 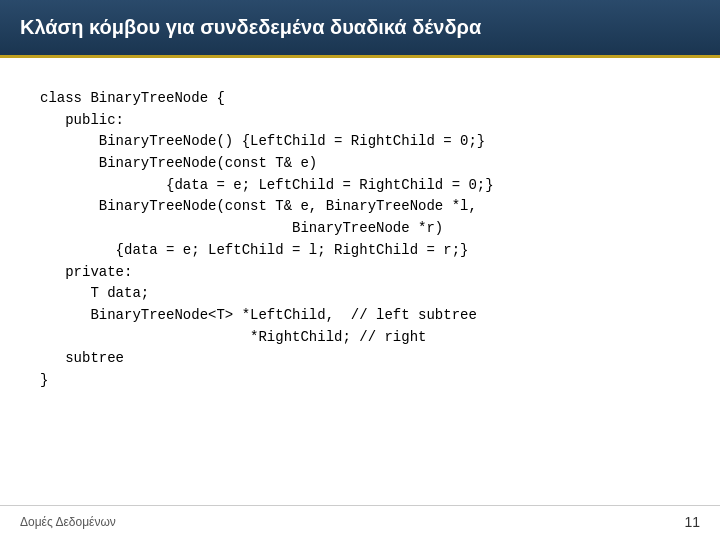 I want to click on footer: Δομές Δεδομένων 11, so click(x=360, y=522).